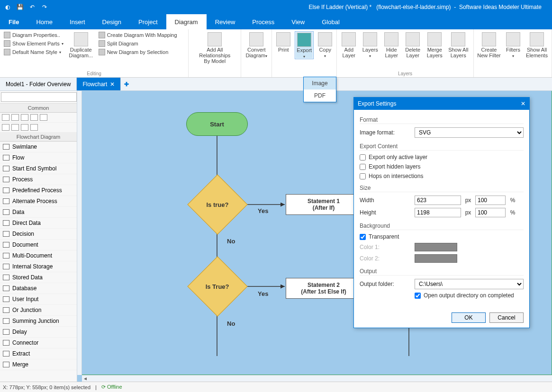 This screenshot has width=552, height=392. I want to click on palette-item: Multi-Document, so click(38, 256).